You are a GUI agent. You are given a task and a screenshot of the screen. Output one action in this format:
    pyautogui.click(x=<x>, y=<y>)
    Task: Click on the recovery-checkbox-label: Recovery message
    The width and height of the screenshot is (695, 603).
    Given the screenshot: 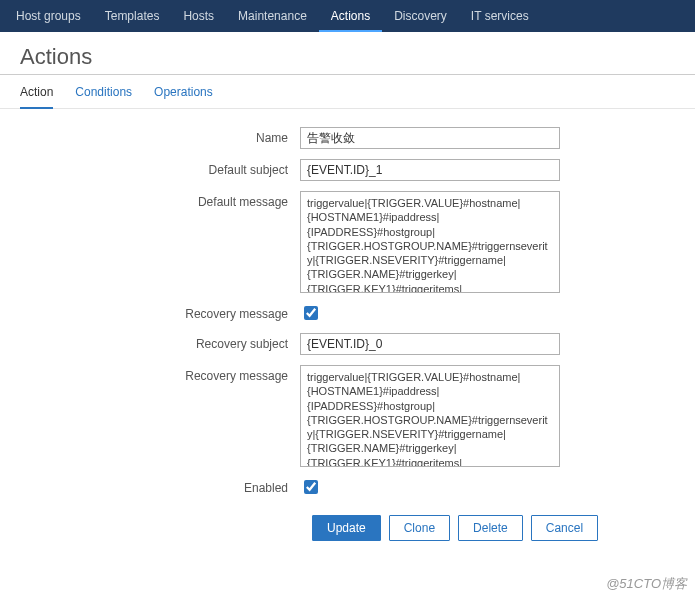 What is the action you would take?
    pyautogui.click(x=160, y=312)
    